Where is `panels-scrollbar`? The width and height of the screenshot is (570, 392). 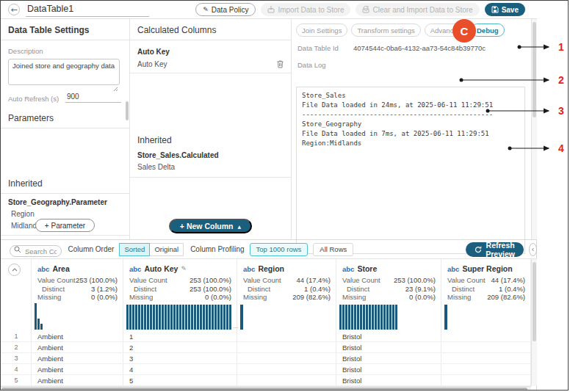
panels-scrollbar is located at coordinates (534, 129).